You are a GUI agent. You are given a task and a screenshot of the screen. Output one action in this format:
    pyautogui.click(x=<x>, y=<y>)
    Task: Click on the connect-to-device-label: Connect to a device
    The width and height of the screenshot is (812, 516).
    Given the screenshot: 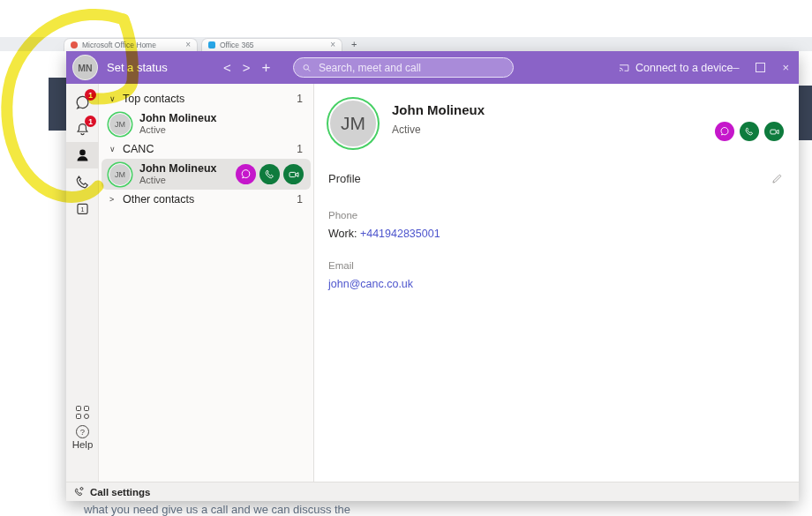 What is the action you would take?
    pyautogui.click(x=685, y=68)
    